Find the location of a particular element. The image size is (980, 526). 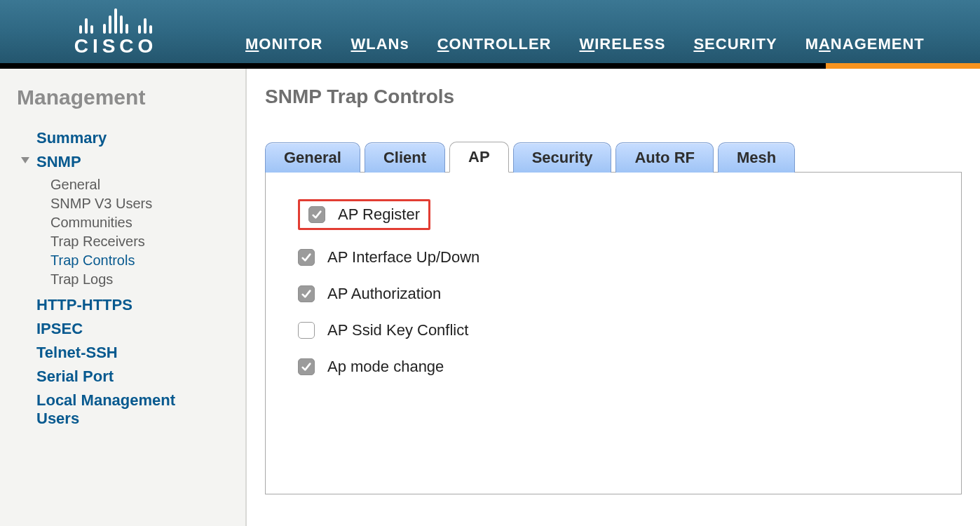

sidebar-sub-communities: Communities is located at coordinates (148, 223).